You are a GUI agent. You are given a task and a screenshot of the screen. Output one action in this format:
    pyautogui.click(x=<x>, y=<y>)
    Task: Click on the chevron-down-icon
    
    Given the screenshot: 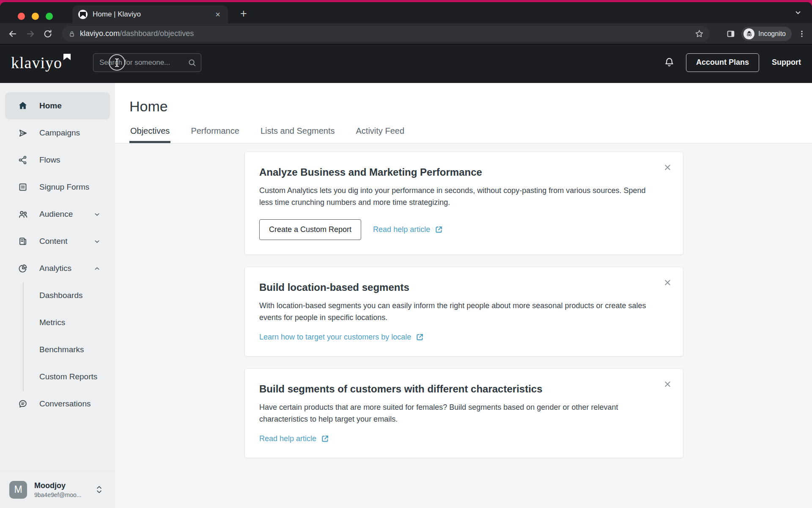 What is the action you would take?
    pyautogui.click(x=97, y=214)
    